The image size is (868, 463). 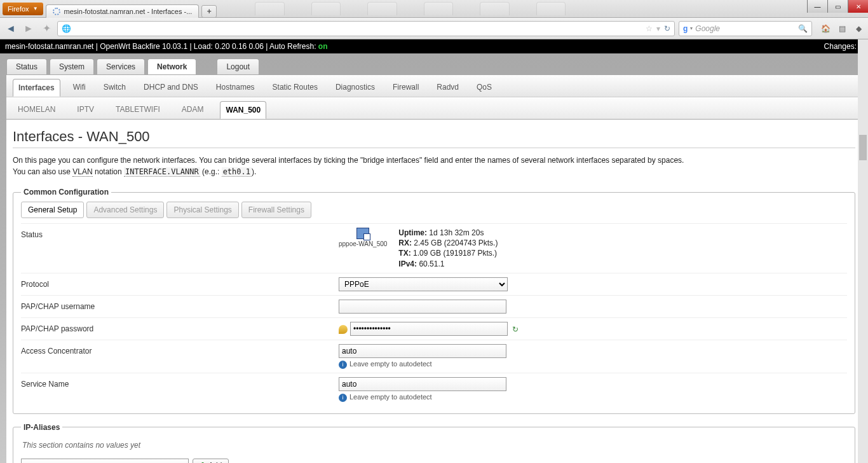 What do you see at coordinates (193, 110) in the screenshot?
I see `iface-tab-adam: ADAM` at bounding box center [193, 110].